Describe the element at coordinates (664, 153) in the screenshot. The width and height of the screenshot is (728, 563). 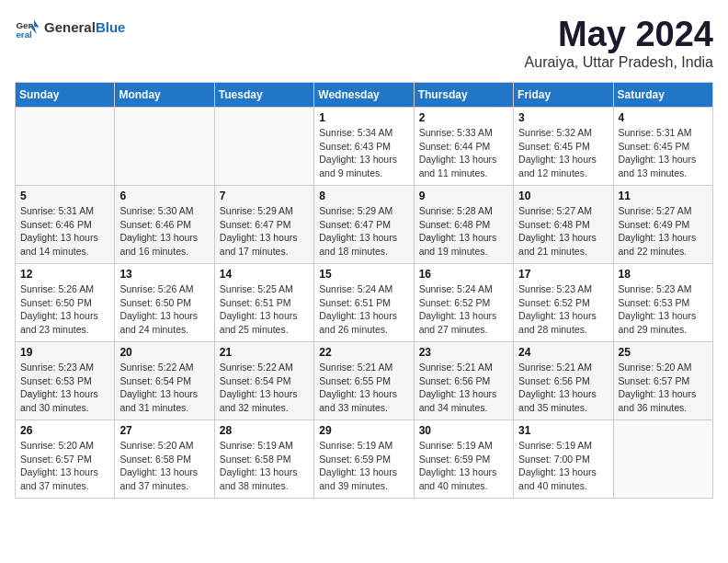
I see `day-info: Sunrise: 5:31 AMSunset: 6:45 PMDaylight:…` at that location.